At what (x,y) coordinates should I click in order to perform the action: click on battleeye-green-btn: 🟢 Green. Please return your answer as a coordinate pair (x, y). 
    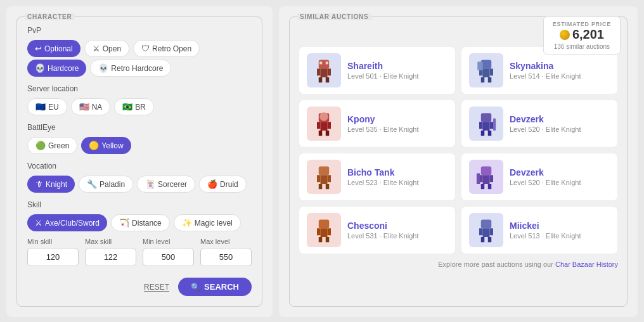
    Looking at the image, I should click on (52, 146).